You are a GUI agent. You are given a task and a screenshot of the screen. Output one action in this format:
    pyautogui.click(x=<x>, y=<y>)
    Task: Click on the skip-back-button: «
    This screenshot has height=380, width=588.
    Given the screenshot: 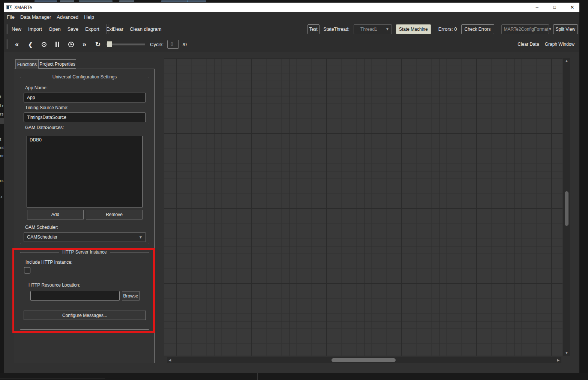 What is the action you would take?
    pyautogui.click(x=17, y=44)
    